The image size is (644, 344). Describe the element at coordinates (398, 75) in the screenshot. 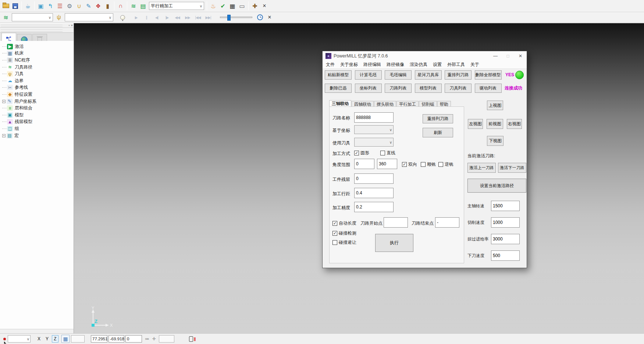

I see `dialog-action-button: 毛坯编辑` at that location.